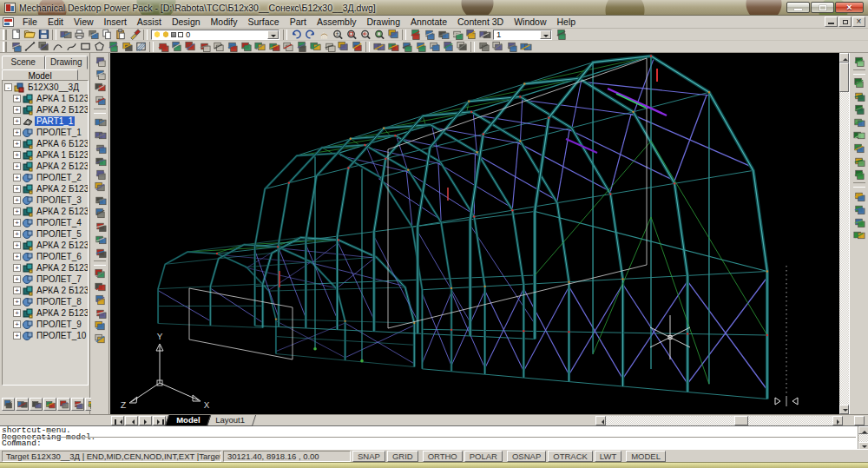  What do you see at coordinates (36, 405) in the screenshot?
I see `catalog-button` at bounding box center [36, 405].